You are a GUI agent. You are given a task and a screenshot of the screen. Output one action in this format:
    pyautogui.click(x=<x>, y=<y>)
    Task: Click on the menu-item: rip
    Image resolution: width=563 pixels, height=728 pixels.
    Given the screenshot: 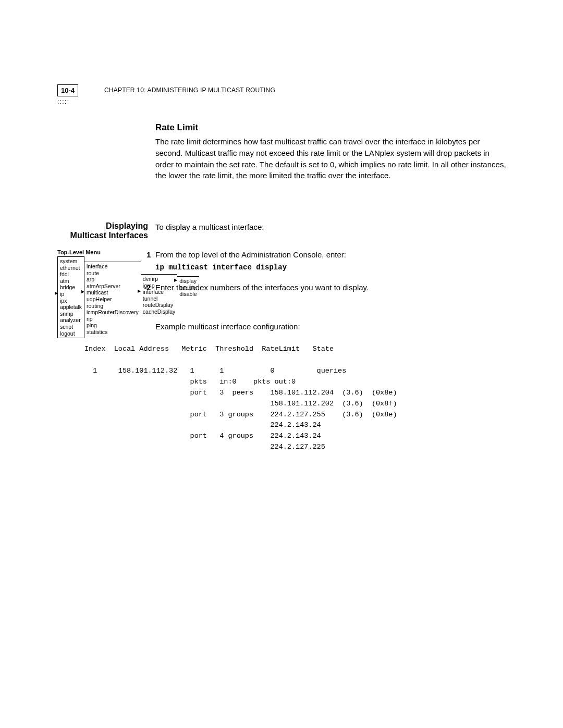 What is the action you would take?
    pyautogui.click(x=113, y=319)
    